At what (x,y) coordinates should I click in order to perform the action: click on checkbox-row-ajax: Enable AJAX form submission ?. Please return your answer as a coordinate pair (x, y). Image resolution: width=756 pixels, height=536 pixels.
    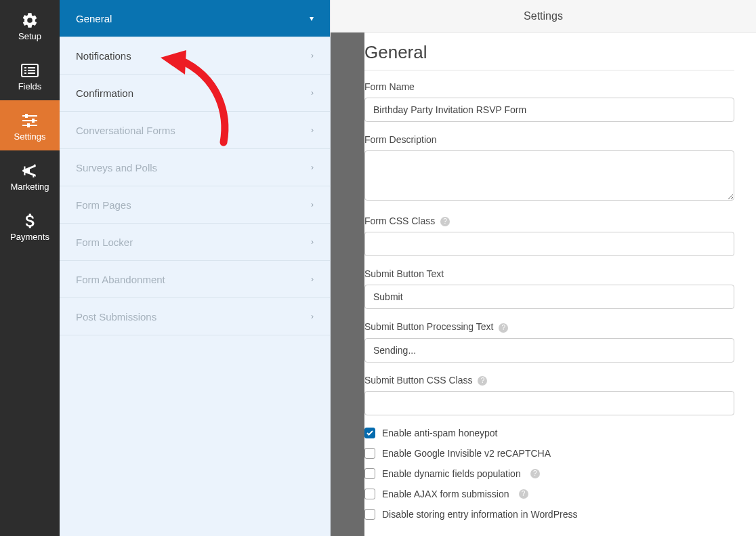
    Looking at the image, I should click on (549, 494).